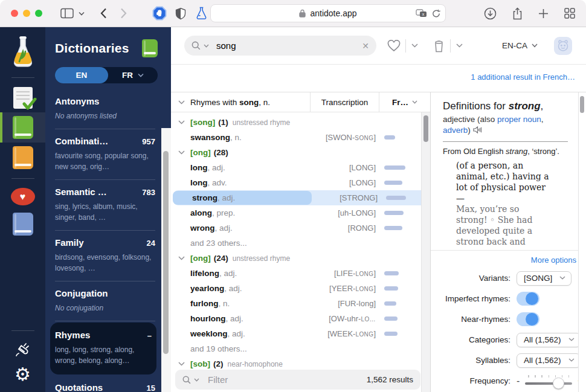 The image size is (586, 392). What do you see at coordinates (549, 361) in the screenshot?
I see `syllables-dropdown: All (1,562)` at bounding box center [549, 361].